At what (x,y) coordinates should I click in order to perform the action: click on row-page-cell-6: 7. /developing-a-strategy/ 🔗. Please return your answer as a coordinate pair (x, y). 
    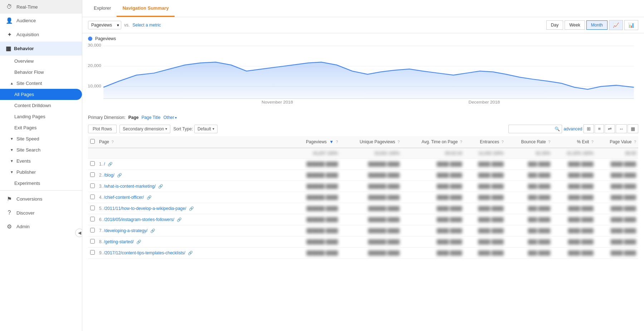
    Looking at the image, I should click on (193, 231).